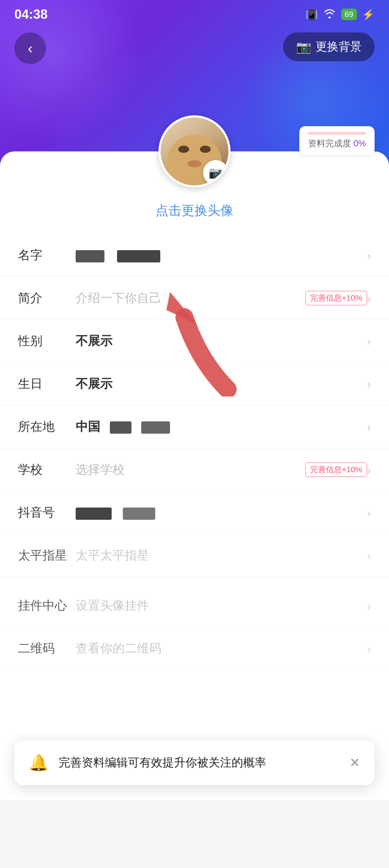 This screenshot has height=868, width=389. What do you see at coordinates (218, 513) in the screenshot?
I see `douyin-value` at bounding box center [218, 513].